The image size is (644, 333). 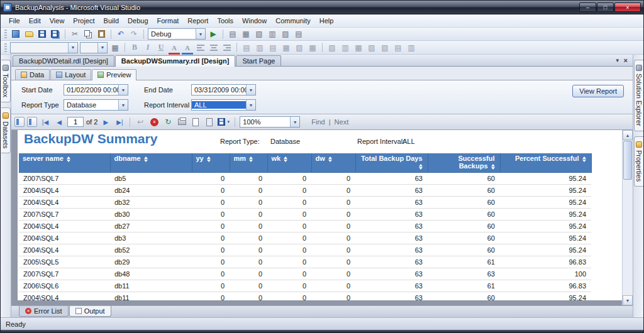 What do you see at coordinates (201, 48) in the screenshot?
I see `align-left-icon` at bounding box center [201, 48].